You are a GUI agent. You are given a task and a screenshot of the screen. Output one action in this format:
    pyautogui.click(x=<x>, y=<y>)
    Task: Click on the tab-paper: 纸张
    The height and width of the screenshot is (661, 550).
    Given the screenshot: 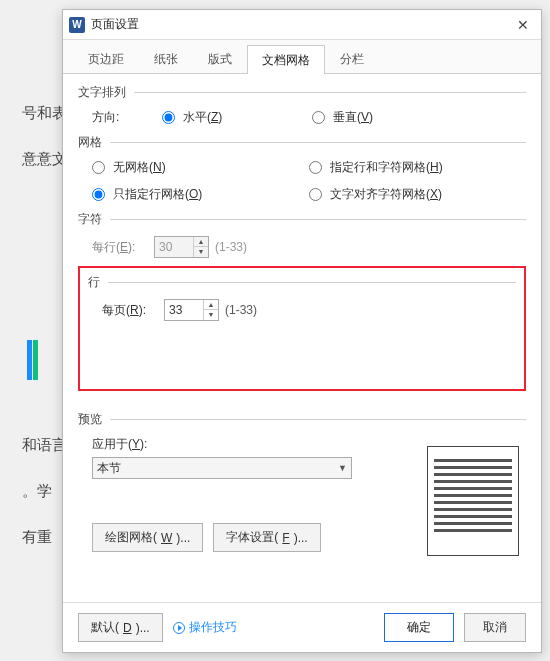 What is the action you would take?
    pyautogui.click(x=166, y=58)
    